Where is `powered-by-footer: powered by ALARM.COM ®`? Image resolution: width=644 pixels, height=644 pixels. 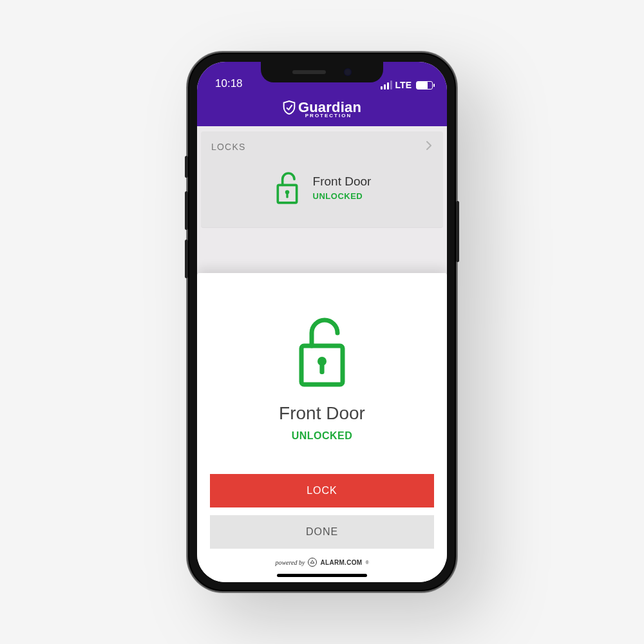 powered-by-footer: powered by ALARM.COM ® is located at coordinates (322, 562).